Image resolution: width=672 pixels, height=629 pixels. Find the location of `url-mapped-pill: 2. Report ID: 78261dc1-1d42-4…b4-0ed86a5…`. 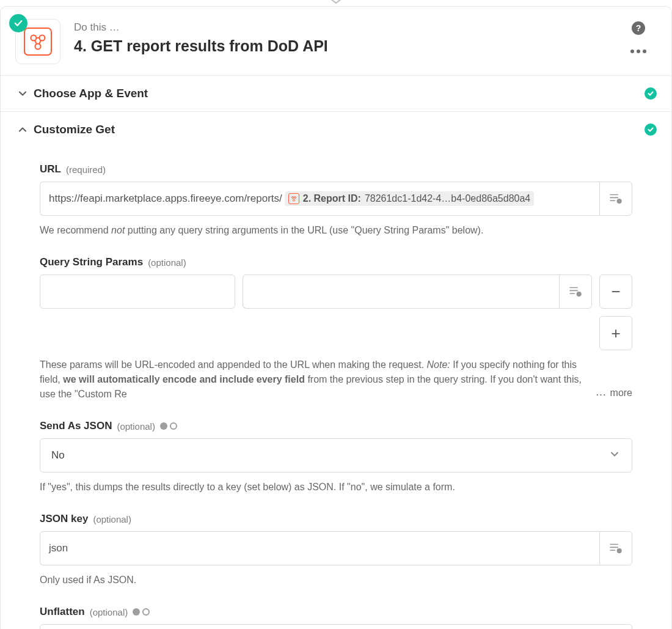

url-mapped-pill: 2. Report ID: 78261dc1-1d42-4…b4-0ed86a5… is located at coordinates (409, 199).